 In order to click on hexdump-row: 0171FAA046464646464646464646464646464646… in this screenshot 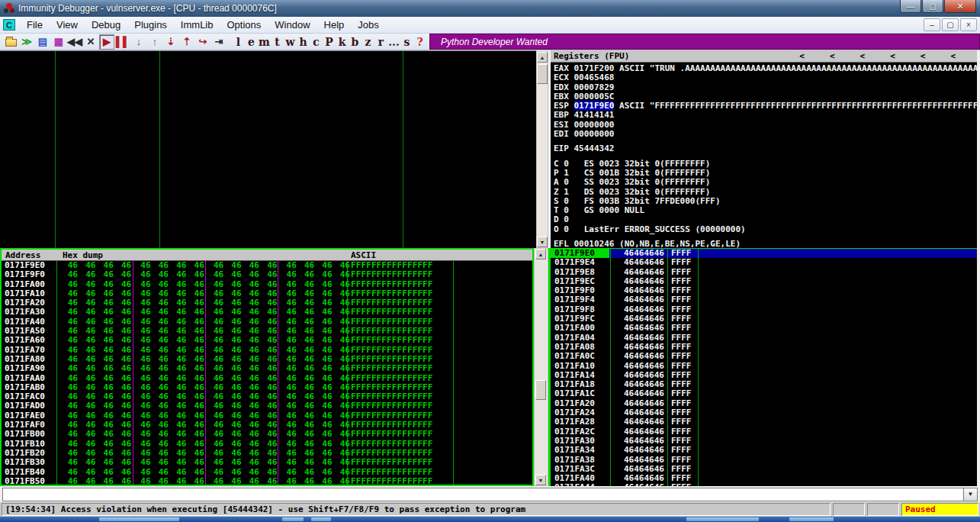, I will do `click(267, 379)`.